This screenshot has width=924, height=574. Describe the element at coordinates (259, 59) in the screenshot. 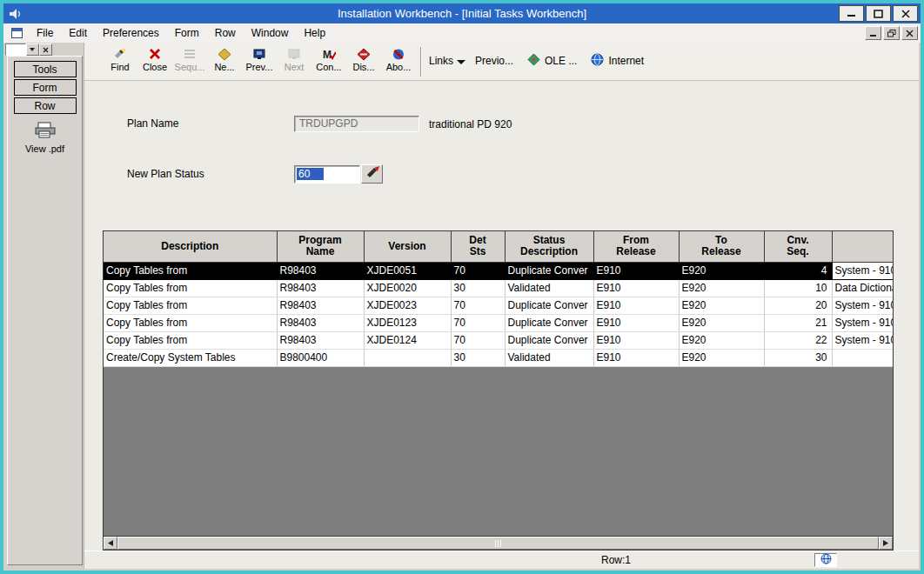

I see `previous-button: Prev...` at that location.